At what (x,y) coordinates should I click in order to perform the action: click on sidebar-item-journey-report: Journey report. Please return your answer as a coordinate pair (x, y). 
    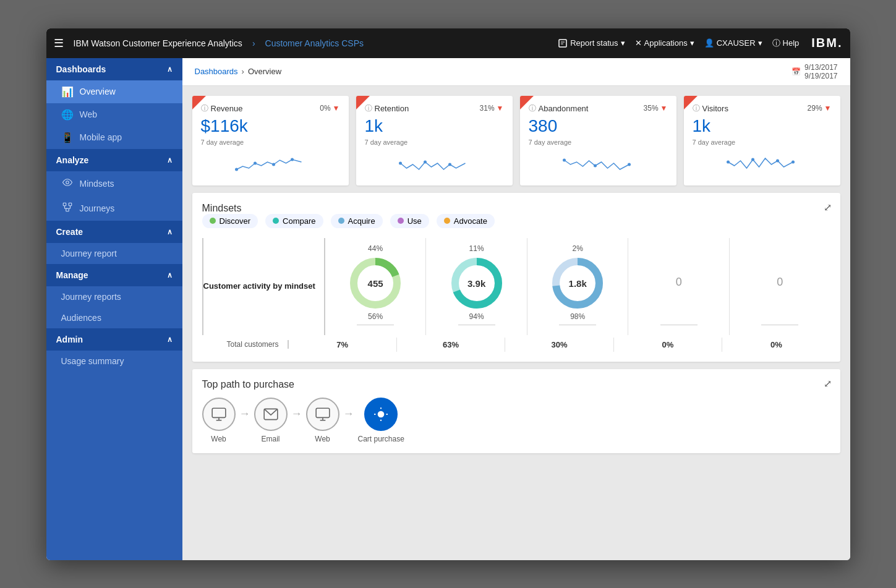
    Looking at the image, I should click on (114, 254).